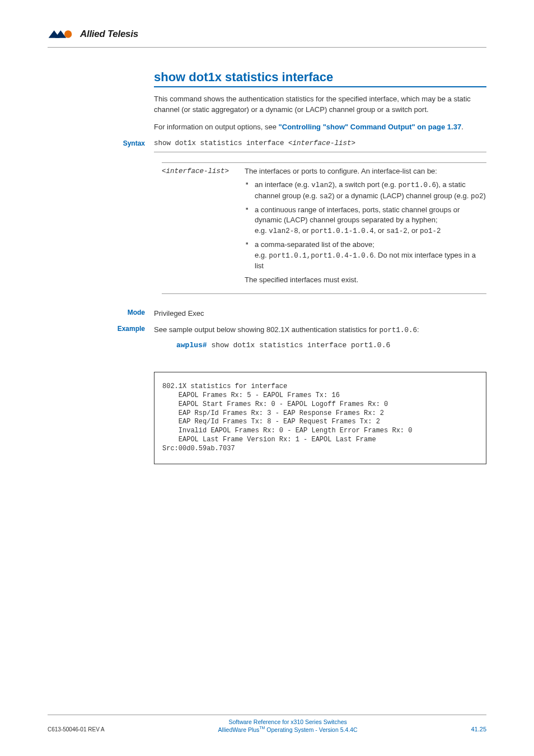 The image size is (534, 756). What do you see at coordinates (288, 722) in the screenshot?
I see `footer-title: Software Reference for x310 Series Switc…` at bounding box center [288, 722].